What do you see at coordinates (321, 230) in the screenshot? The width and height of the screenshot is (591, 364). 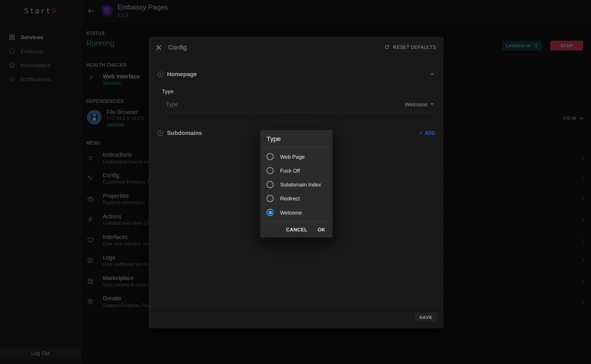 I see `ok-button: OK` at bounding box center [321, 230].